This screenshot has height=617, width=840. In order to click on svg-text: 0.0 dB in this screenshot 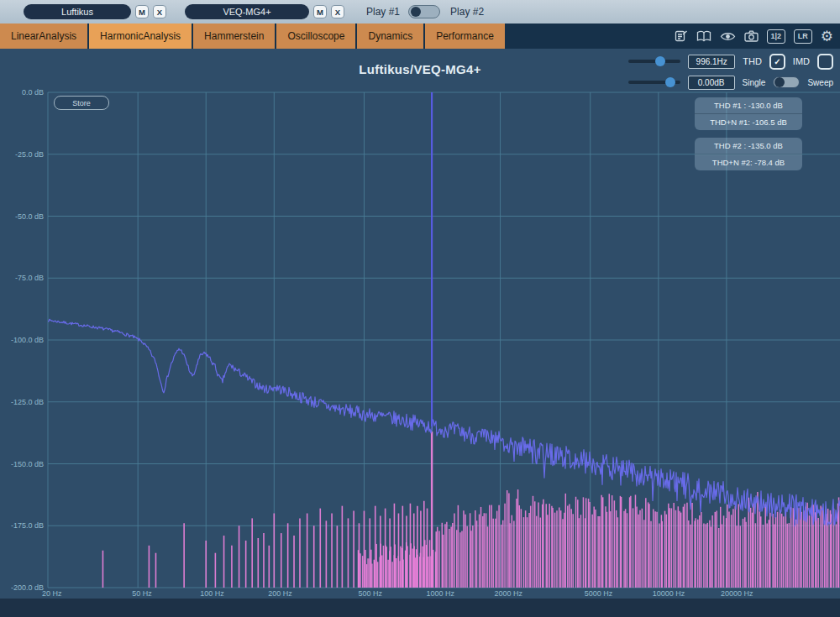, I will do `click(33, 92)`.